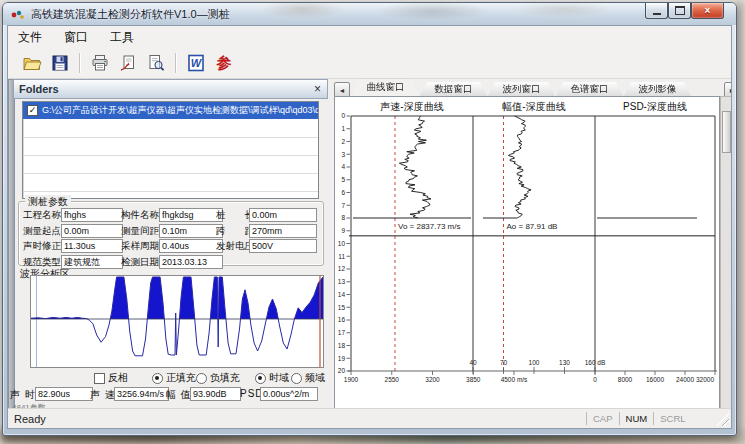 The width and height of the screenshot is (745, 444). What do you see at coordinates (473, 362) in the screenshot?
I see `x-tick-label: 40` at bounding box center [473, 362].